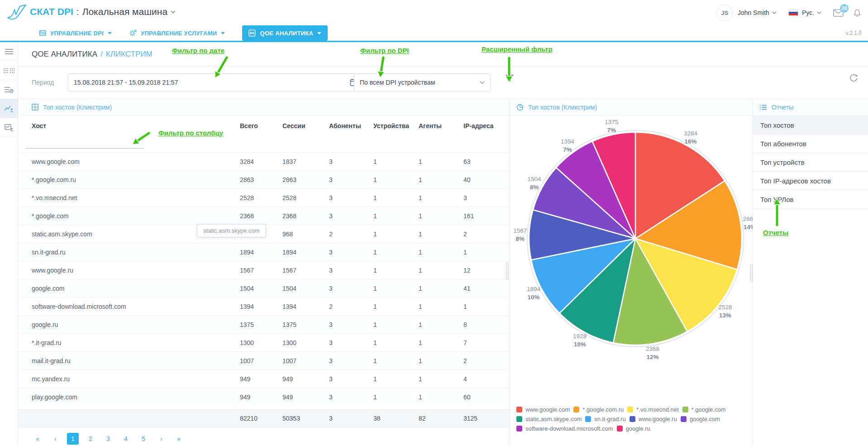  Describe the element at coordinates (136, 126) in the screenshot. I see `column-header-host: Хост` at that location.